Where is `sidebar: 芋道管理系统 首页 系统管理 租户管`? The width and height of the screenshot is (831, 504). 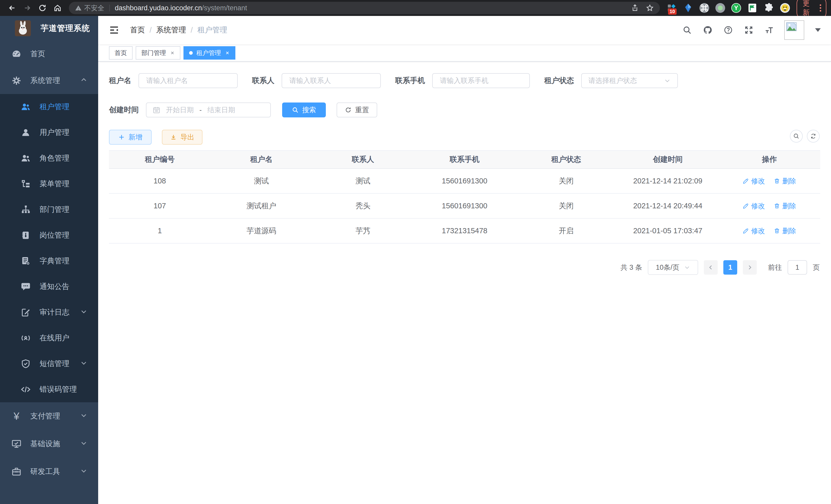
sidebar: 芋道管理系统 首页 系统管理 租户管 is located at coordinates (49, 260).